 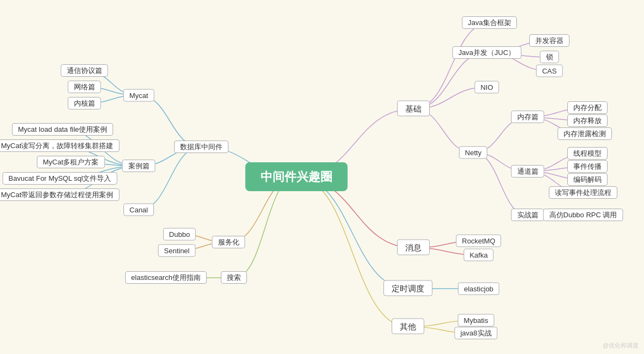 I want to click on ggchild-neicunfenpei: 内存分配, so click(x=587, y=108).